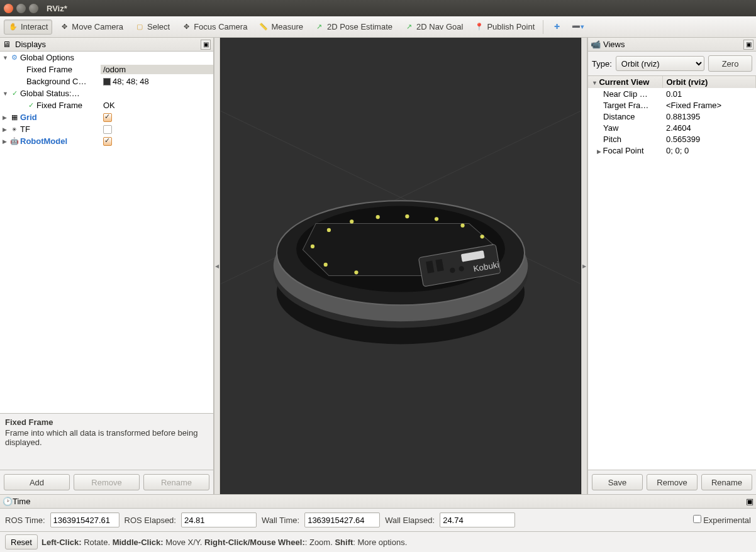 This screenshot has width=756, height=552. What do you see at coordinates (21, 502) in the screenshot?
I see `time-title-label: Time` at bounding box center [21, 502].